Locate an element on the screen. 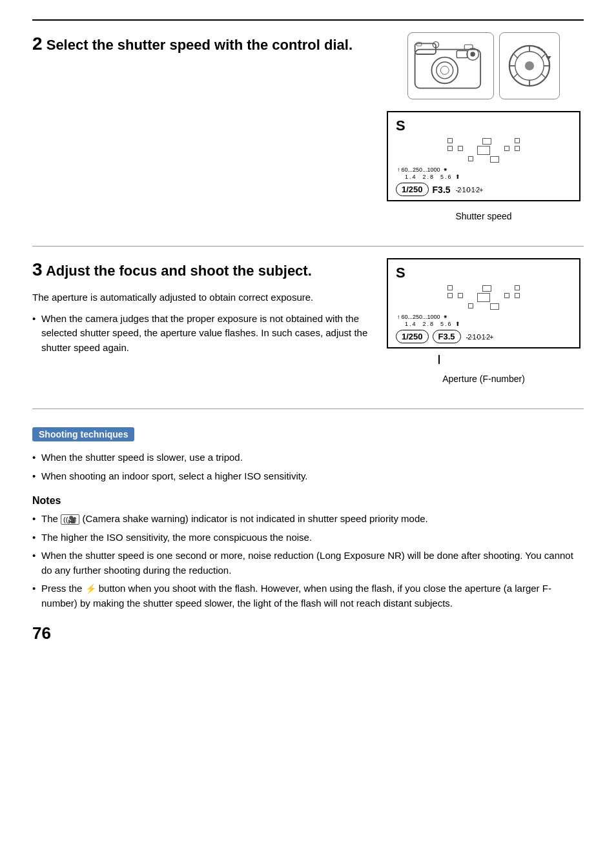 The height and width of the screenshot is (868, 616). note-1: The ((🎥 (Camera shake warning) indicator… is located at coordinates (308, 519).